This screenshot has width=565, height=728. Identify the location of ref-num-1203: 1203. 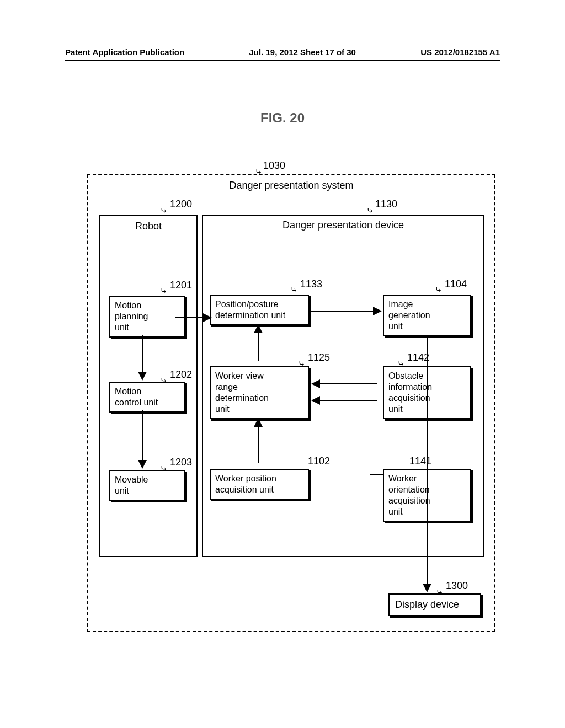
(181, 462).